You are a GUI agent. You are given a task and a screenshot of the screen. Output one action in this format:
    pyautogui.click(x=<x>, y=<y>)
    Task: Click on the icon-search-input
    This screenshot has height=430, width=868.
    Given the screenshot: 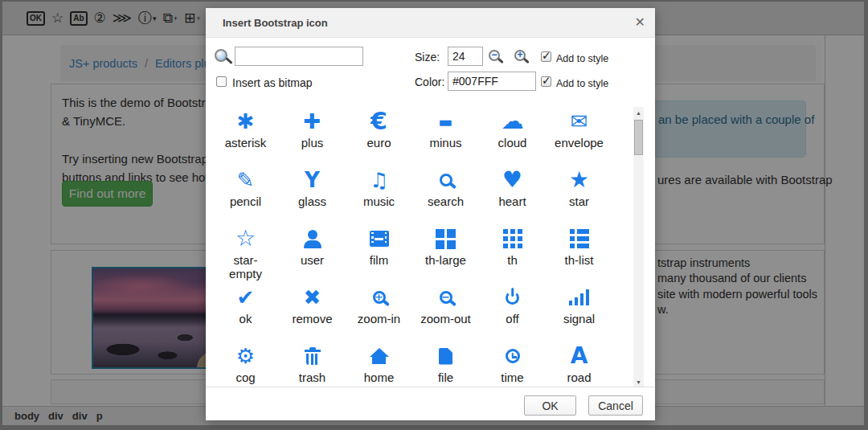 What is the action you would take?
    pyautogui.click(x=299, y=56)
    